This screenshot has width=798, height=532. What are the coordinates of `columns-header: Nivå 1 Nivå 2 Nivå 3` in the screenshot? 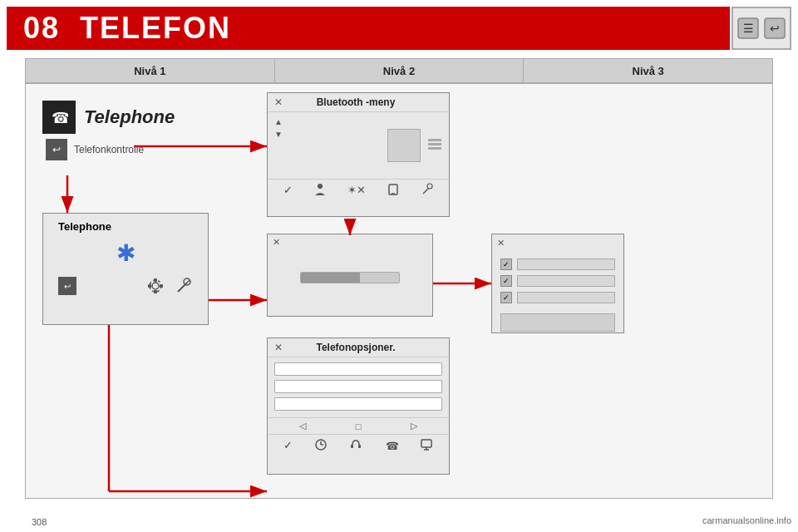 It's located at (399, 71).